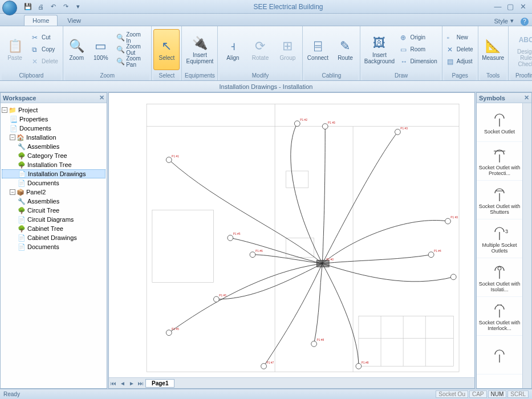 The image size is (532, 399). What do you see at coordinates (260, 46) in the screenshot?
I see `rotate-icon: ⟳` at bounding box center [260, 46].